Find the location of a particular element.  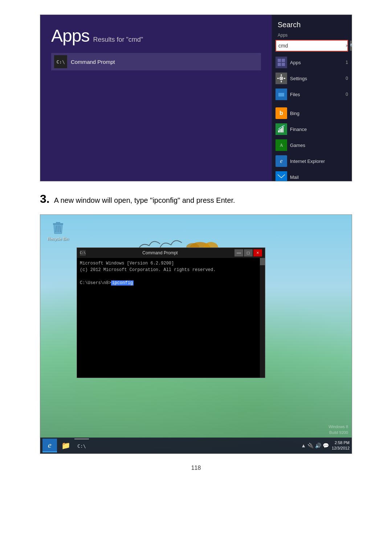

cmd-result-item: C:\ Command Prompt is located at coordinates (156, 62).